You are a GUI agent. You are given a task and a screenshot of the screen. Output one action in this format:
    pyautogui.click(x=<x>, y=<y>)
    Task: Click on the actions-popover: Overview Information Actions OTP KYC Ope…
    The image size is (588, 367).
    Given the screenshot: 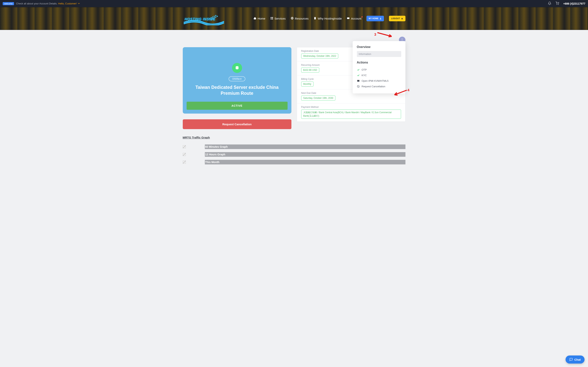 What is the action you would take?
    pyautogui.click(x=379, y=67)
    